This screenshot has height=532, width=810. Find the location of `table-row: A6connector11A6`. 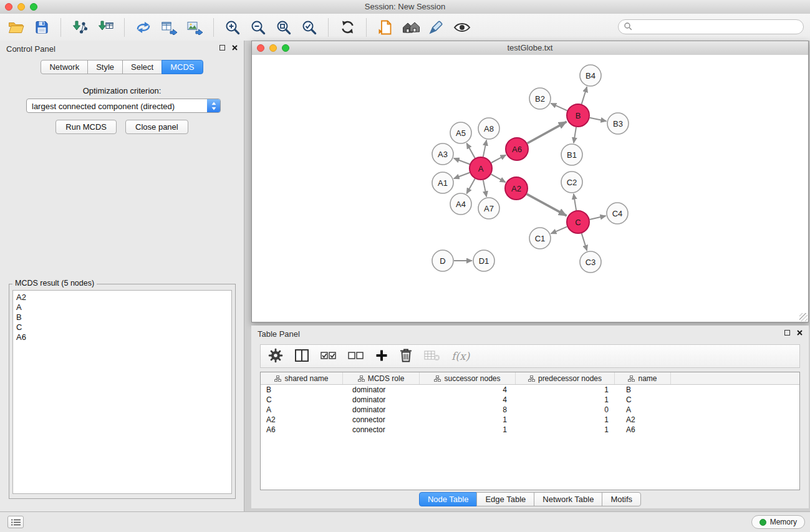

table-row: A6connector11A6 is located at coordinates (530, 430).